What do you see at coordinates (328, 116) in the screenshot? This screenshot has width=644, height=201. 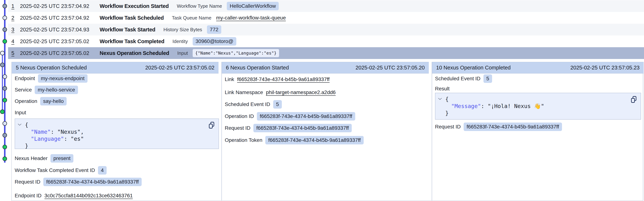 I see `field-operation-id: Operation ID f665283f-743e-4374-b45b-9a6…` at bounding box center [328, 116].